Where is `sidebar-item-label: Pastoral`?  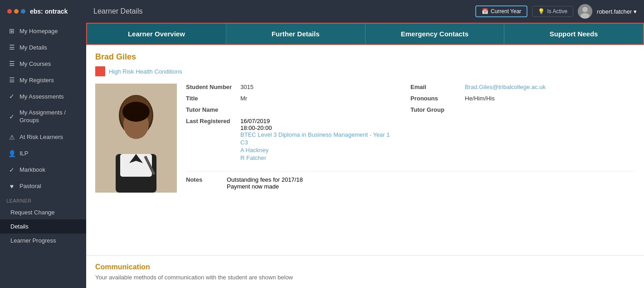 sidebar-item-label: Pastoral is located at coordinates (30, 186).